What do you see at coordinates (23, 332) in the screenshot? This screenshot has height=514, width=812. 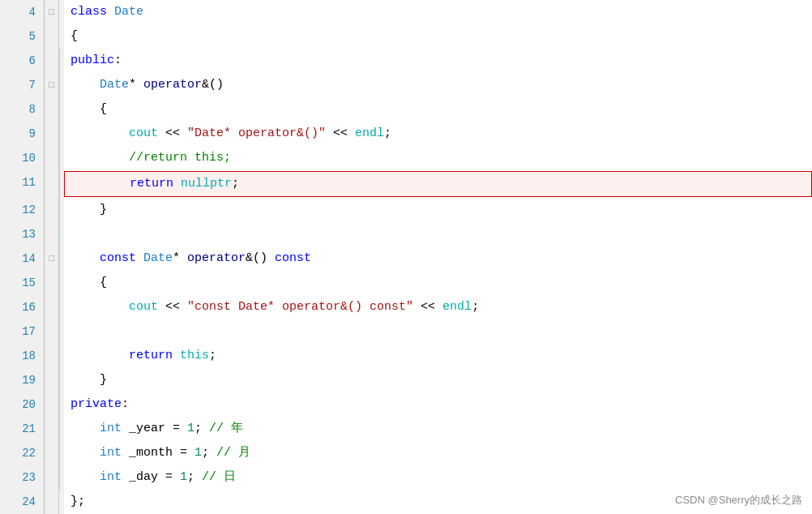 I see `line-number-17: 17` at bounding box center [23, 332].